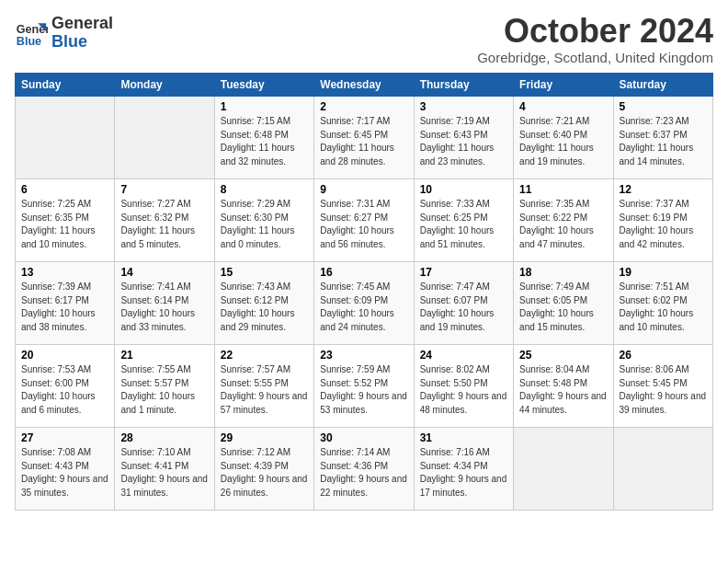 The height and width of the screenshot is (563, 728). What do you see at coordinates (164, 224) in the screenshot?
I see `day-info: Sunrise: 7:27 AM Sunset: 6:32 PM Dayligh…` at bounding box center [164, 224].